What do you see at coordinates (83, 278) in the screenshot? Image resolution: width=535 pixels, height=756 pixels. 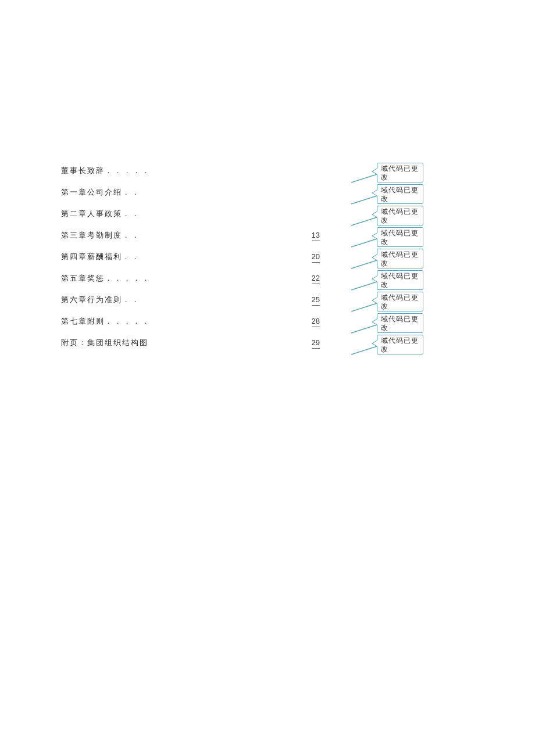 I see `toc-title: 第五章奖惩` at bounding box center [83, 278].